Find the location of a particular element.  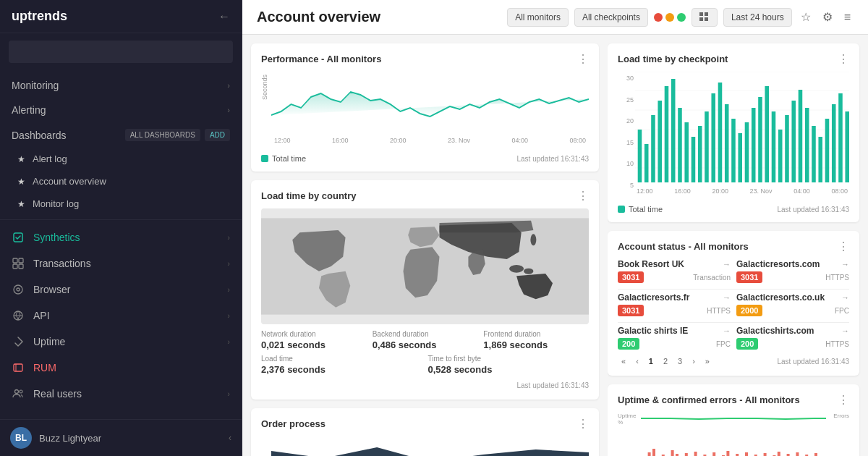

status-dots is located at coordinates (670, 17).